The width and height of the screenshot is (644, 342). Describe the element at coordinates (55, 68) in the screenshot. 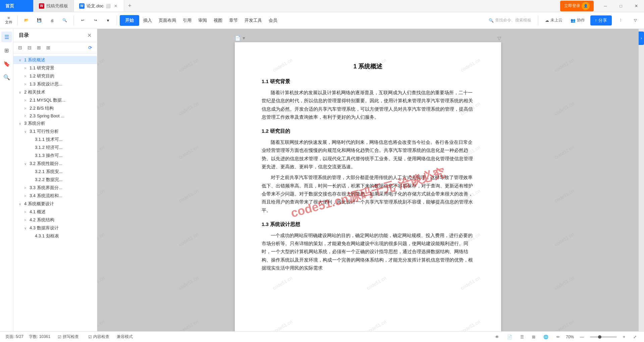

I see `toc-item: >1.1 研究背景` at that location.